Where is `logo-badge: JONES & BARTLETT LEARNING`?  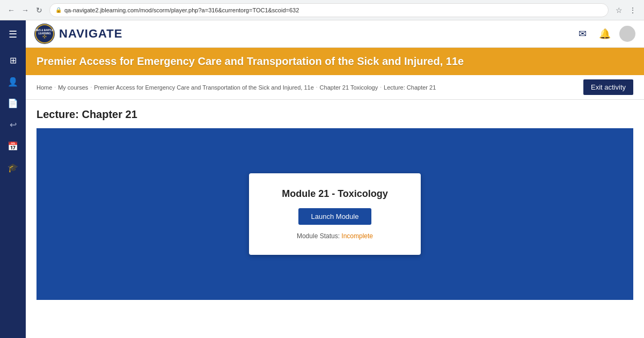
logo-badge: JONES & BARTLETT LEARNING is located at coordinates (45, 34).